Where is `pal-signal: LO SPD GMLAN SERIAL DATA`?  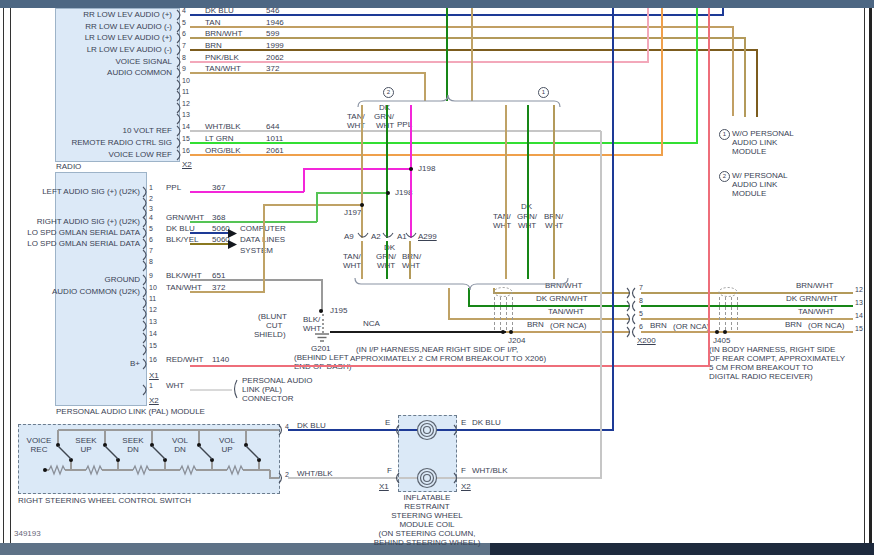
pal-signal: LO SPD GMLAN SERIAL DATA is located at coordinates (80, 244).